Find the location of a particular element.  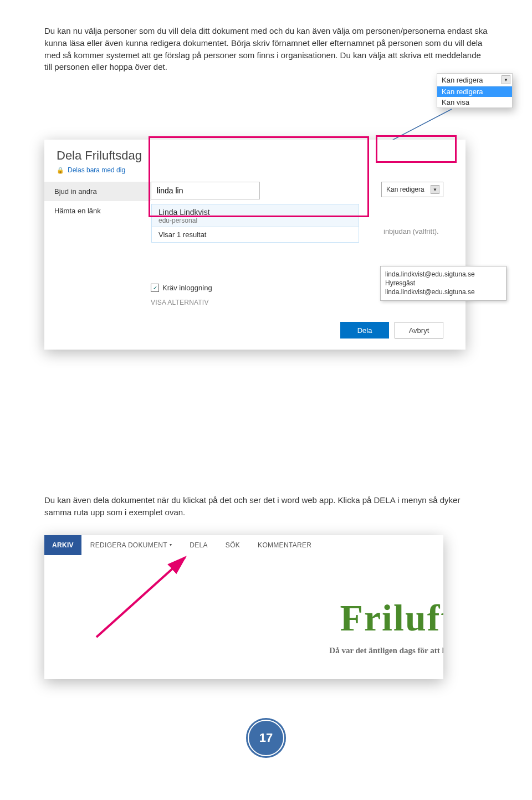

word-ribbon: ARKIV REDIGERA DOKUMENT▾ DELA SÖK KOMMEN… is located at coordinates (244, 545).